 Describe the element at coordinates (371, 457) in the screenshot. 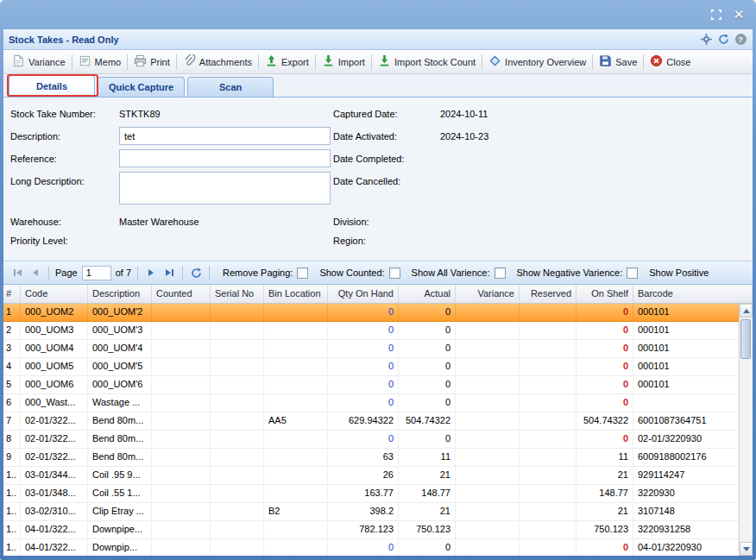

I see `table-row: 9 02-01/322... Bend 80m... 63 11 11 6009…` at that location.